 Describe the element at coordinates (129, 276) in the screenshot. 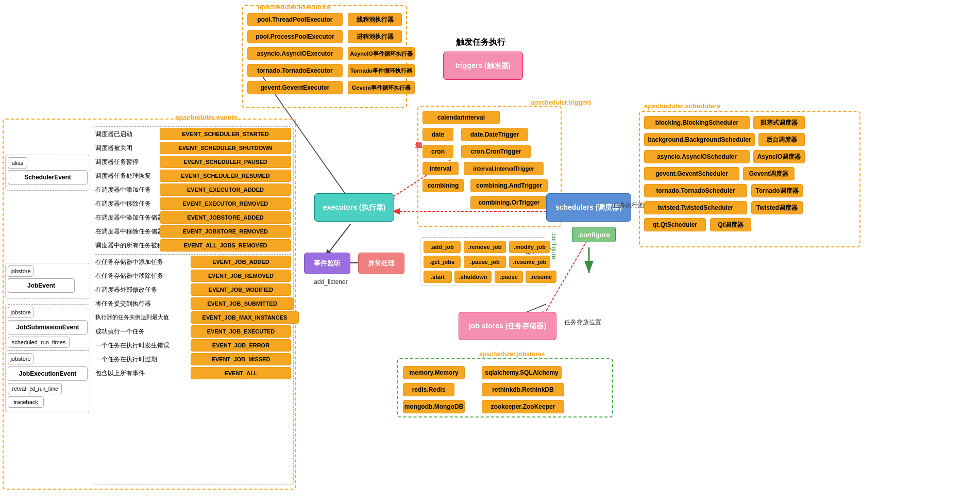

I see `event-desc-10: 在任务存储器中移除任务` at that location.